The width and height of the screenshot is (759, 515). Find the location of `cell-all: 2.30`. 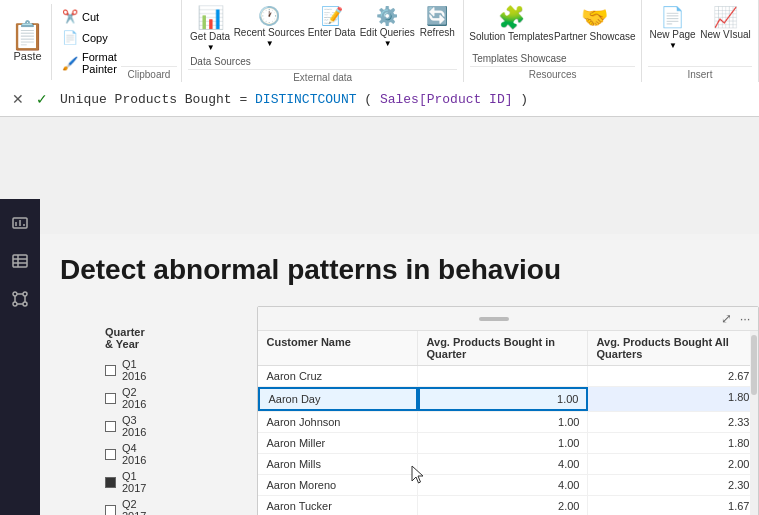

cell-all: 2.30 is located at coordinates (673, 485).